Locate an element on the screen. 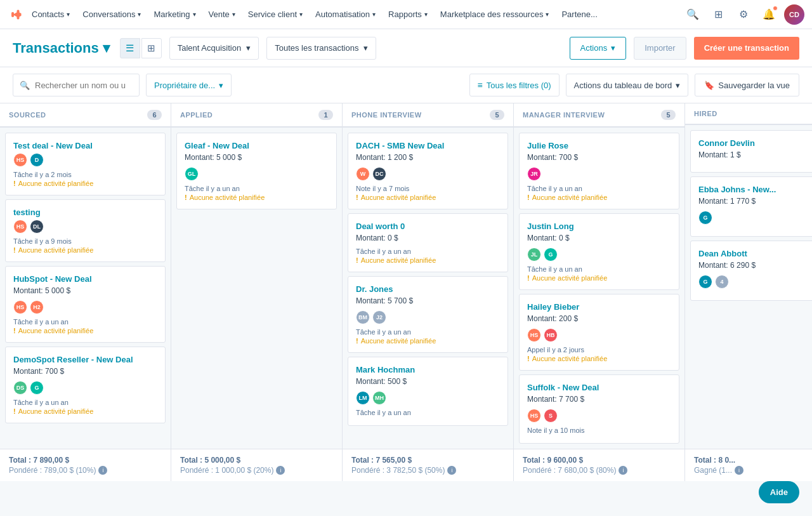 The width and height of the screenshot is (812, 516). card-amount: Montant: 5 000 $ is located at coordinates (85, 291).